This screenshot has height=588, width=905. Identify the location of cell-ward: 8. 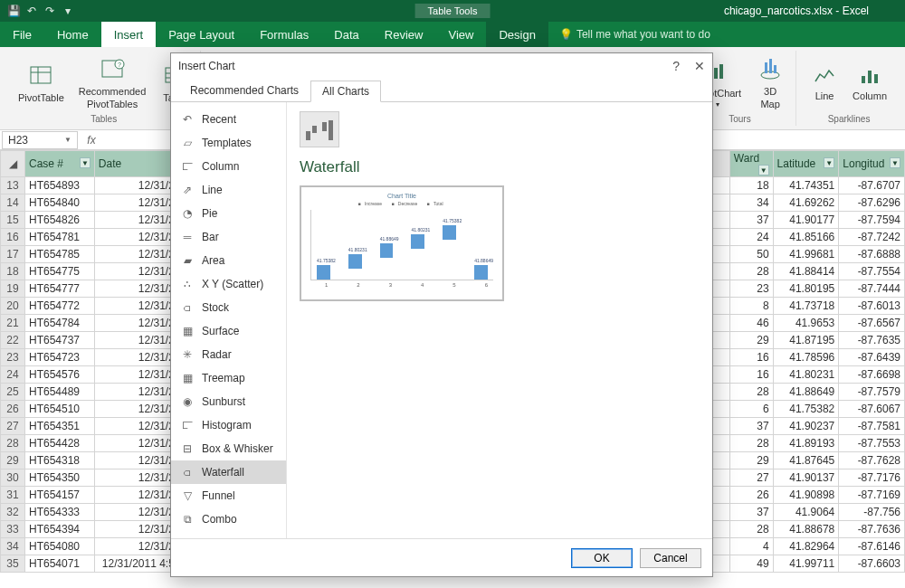
(751, 306).